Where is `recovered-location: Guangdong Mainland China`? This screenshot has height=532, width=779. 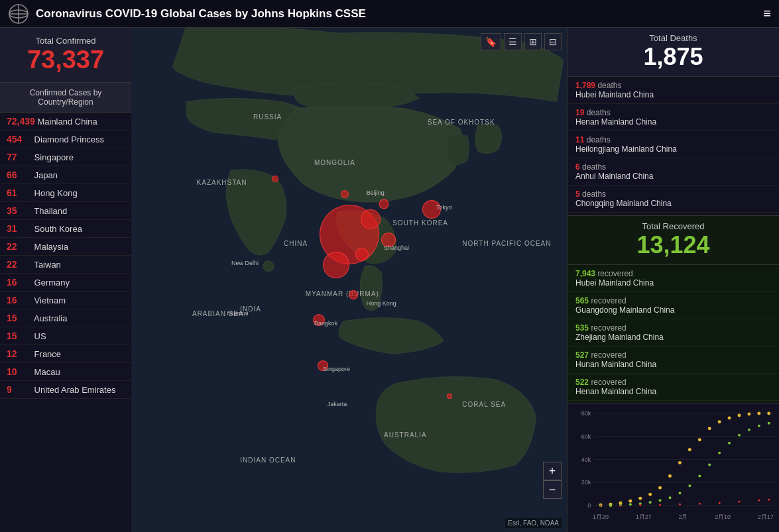
recovered-location: Guangdong Mainland China is located at coordinates (625, 310).